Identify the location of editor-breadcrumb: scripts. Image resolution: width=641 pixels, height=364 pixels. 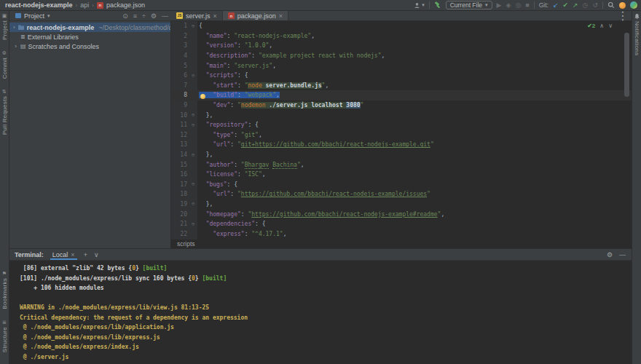
(401, 244).